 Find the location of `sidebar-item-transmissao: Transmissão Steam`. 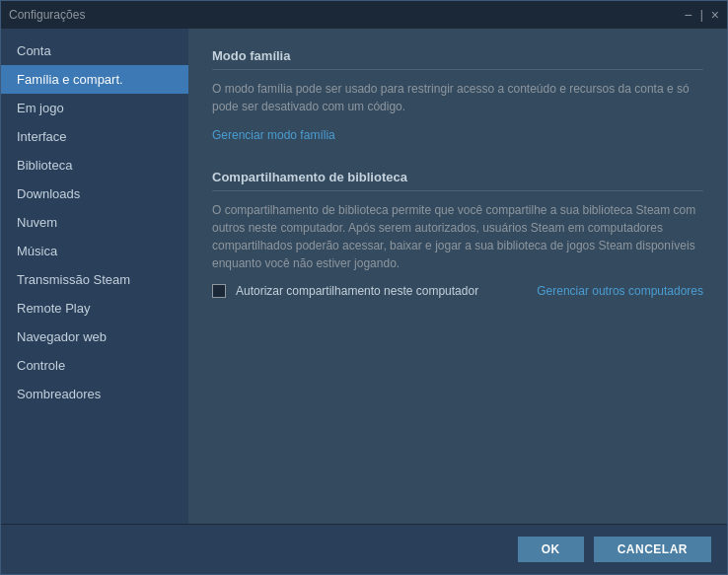

sidebar-item-transmissao: Transmissão Steam is located at coordinates (95, 280).